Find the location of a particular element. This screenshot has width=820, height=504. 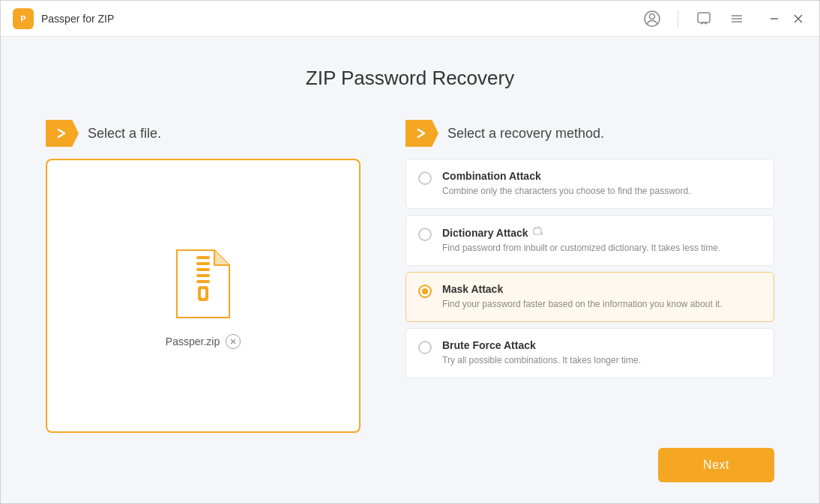

recovery-badge-arrow is located at coordinates (422, 133).